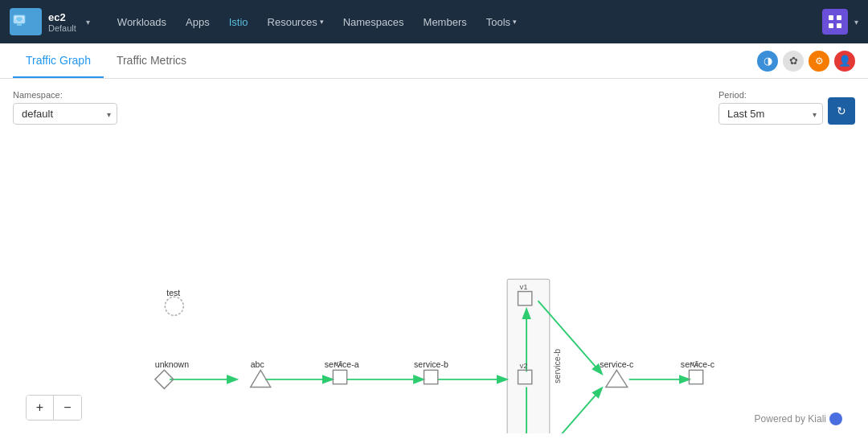  I want to click on tab-icons: ◑ ✿ ⚙ 👤, so click(806, 61).